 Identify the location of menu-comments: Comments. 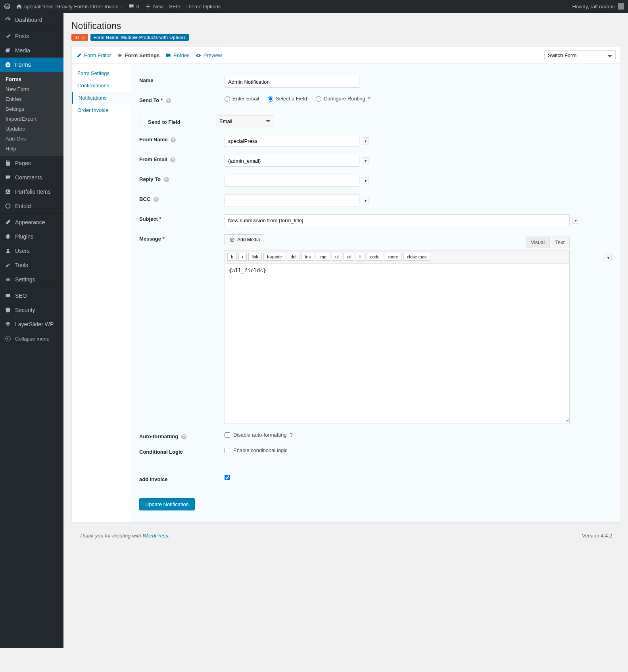
(32, 177).